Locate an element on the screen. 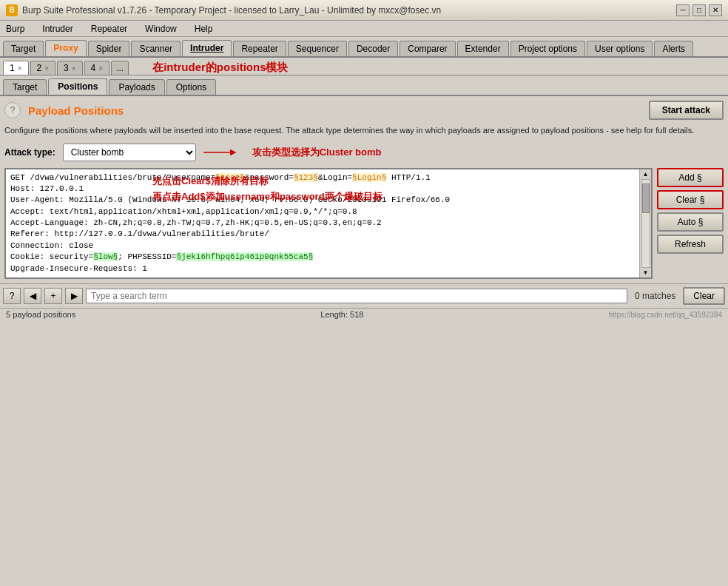  tab-intruder: Intruder is located at coordinates (207, 48).